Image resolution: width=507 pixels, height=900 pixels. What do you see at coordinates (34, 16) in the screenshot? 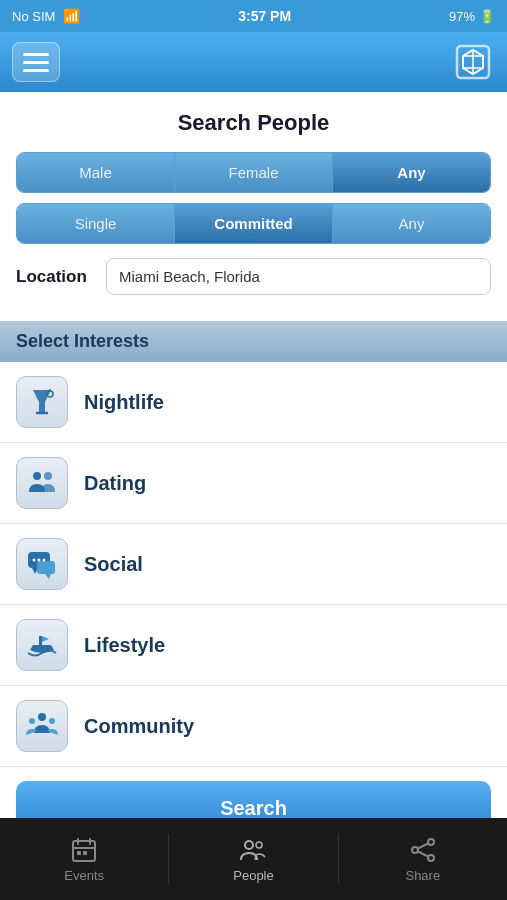
I see `carrier-label: No SIM` at bounding box center [34, 16].